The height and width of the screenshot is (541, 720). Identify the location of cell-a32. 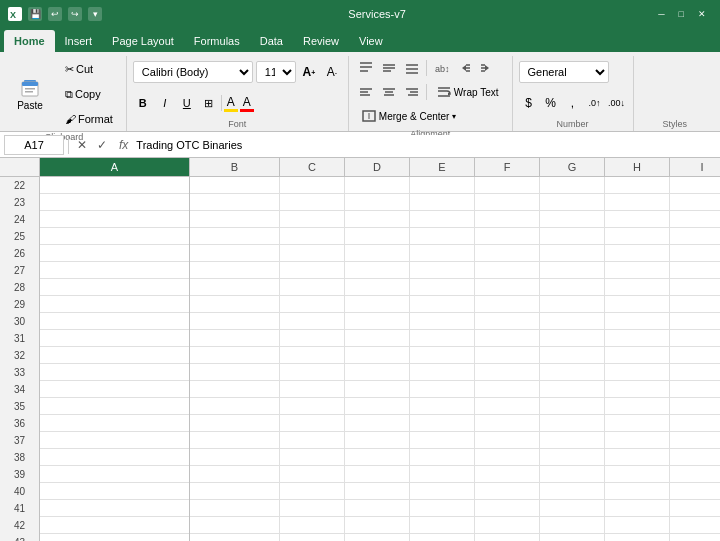
(115, 356).